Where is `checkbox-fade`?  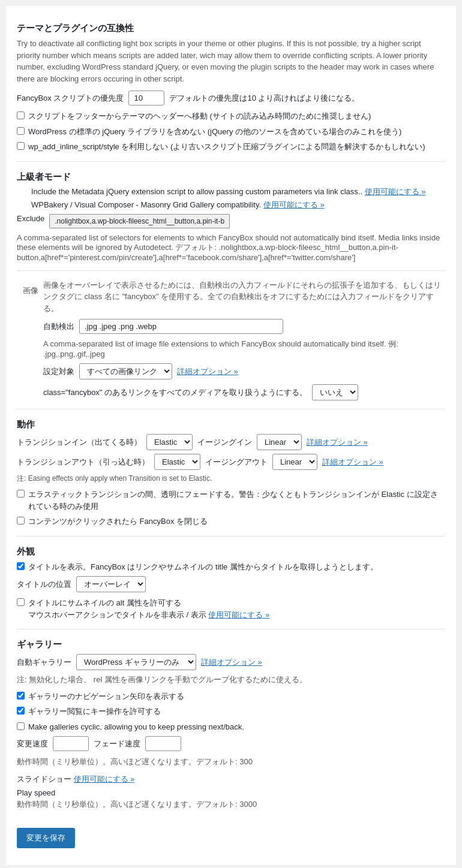
checkbox-fade is located at coordinates (20, 494).